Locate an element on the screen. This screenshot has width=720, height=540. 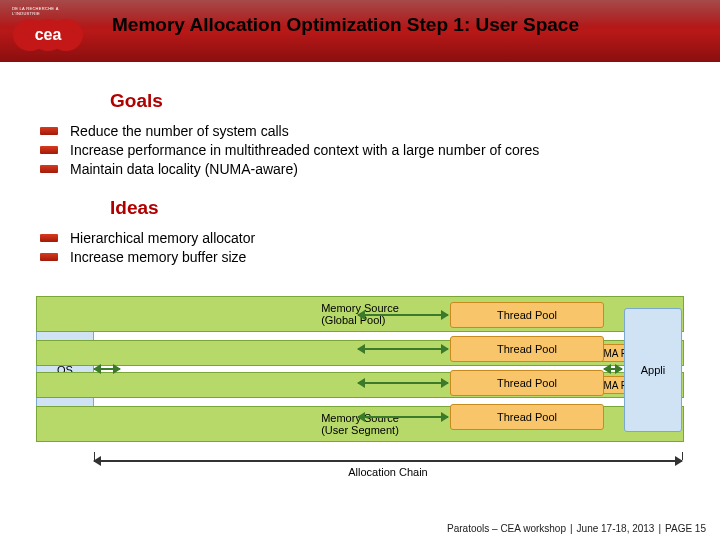
chain-line is located at coordinates (388, 461).